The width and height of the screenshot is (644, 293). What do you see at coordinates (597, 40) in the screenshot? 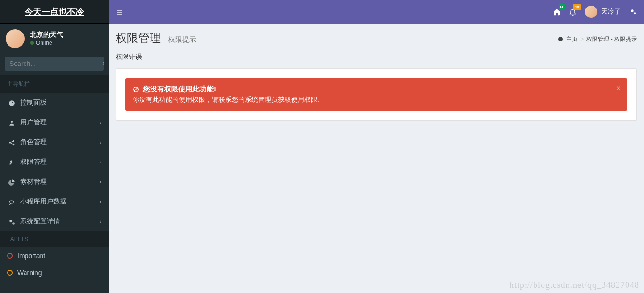
I see `breadcrumb: 主页 > 权限管理 - 权限提示` at bounding box center [597, 40].